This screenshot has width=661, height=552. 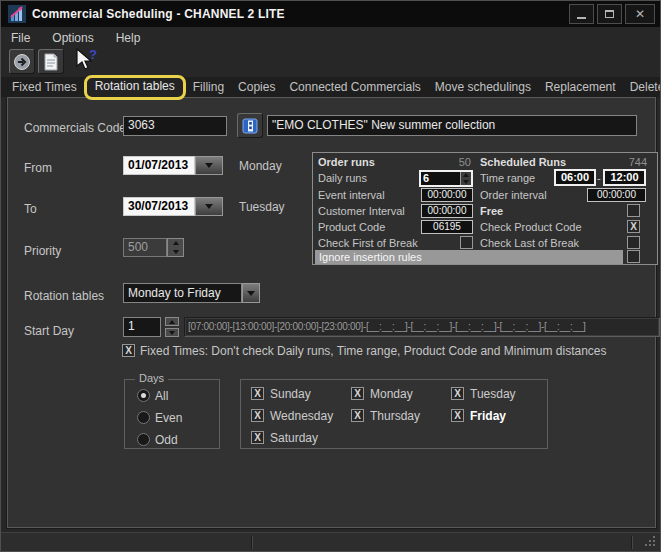 I want to click on product-code-input: 06195, so click(x=447, y=227).